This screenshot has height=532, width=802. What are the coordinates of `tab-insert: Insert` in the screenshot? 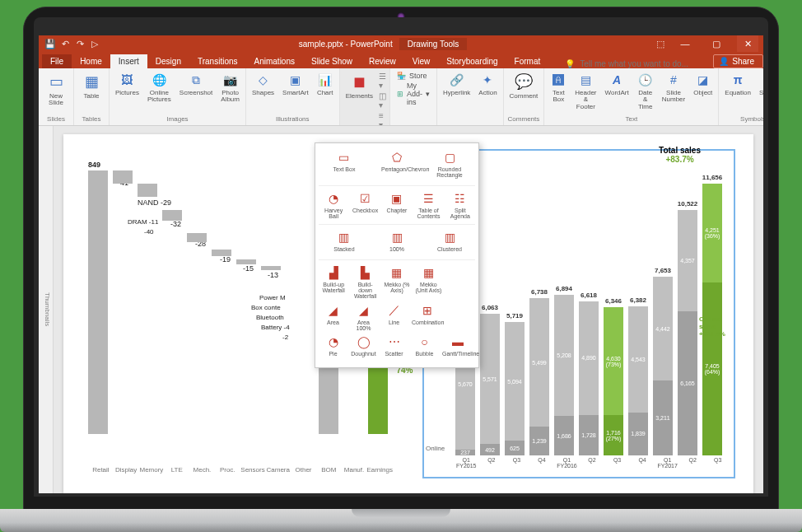 It's located at (128, 61).